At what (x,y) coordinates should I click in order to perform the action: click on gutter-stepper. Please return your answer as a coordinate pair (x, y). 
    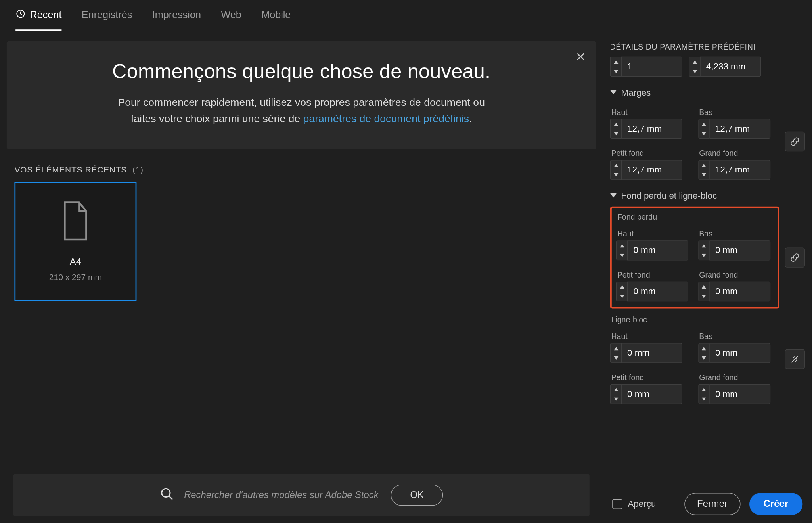
    Looking at the image, I should click on (725, 67).